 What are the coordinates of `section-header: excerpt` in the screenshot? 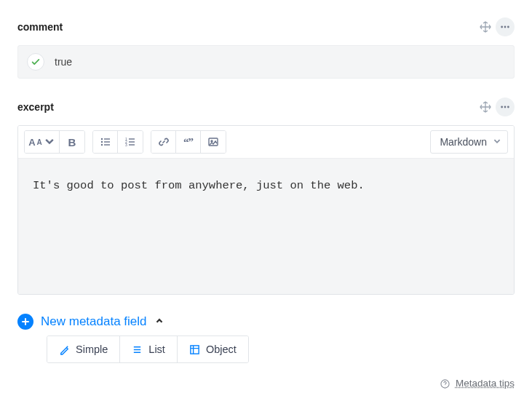 It's located at (266, 107).